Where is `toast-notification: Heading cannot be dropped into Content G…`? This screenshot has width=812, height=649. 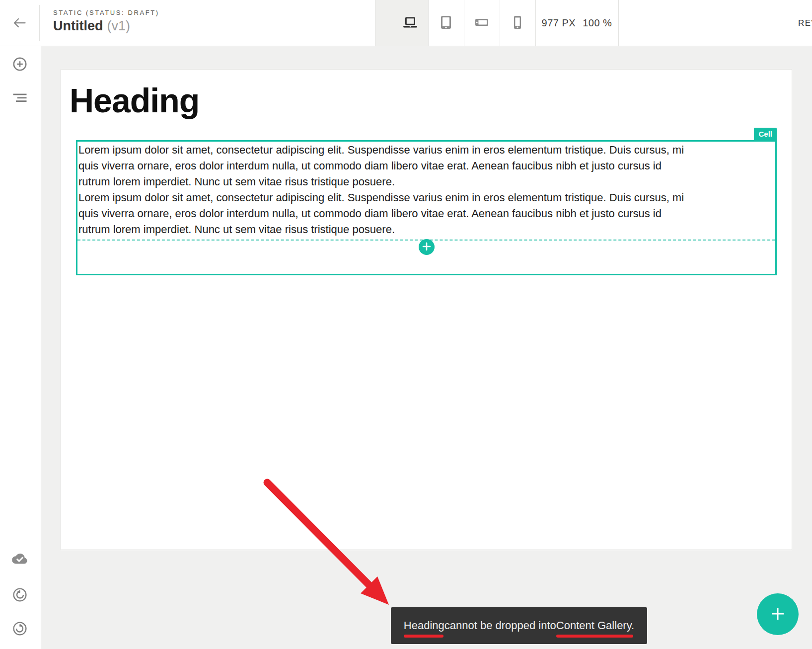 toast-notification: Heading cannot be dropped into Content G… is located at coordinates (519, 626).